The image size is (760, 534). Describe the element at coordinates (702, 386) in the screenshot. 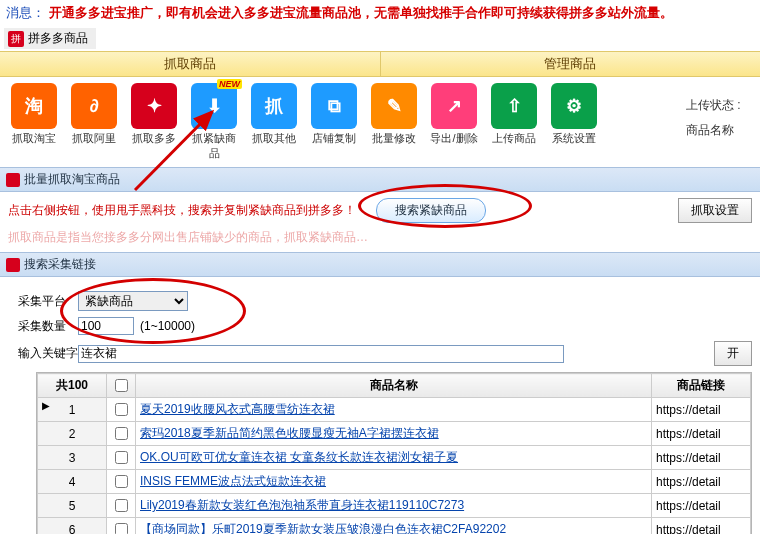

I see `col-product-link: 商品链接` at that location.